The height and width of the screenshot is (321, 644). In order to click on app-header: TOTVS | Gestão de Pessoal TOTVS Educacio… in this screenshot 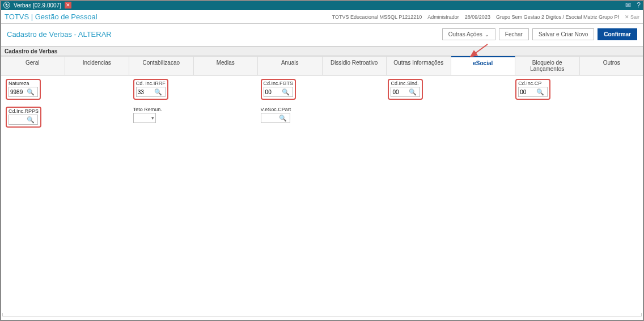, I will do `click(322, 17)`.